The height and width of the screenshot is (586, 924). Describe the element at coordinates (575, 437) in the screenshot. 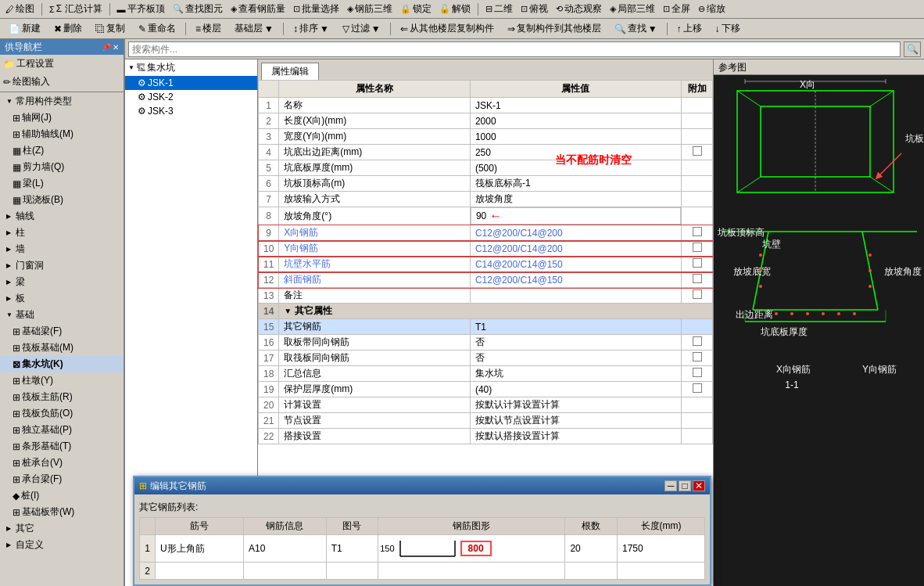

I see `prop-value-22: 按默认搭接设置计算` at that location.